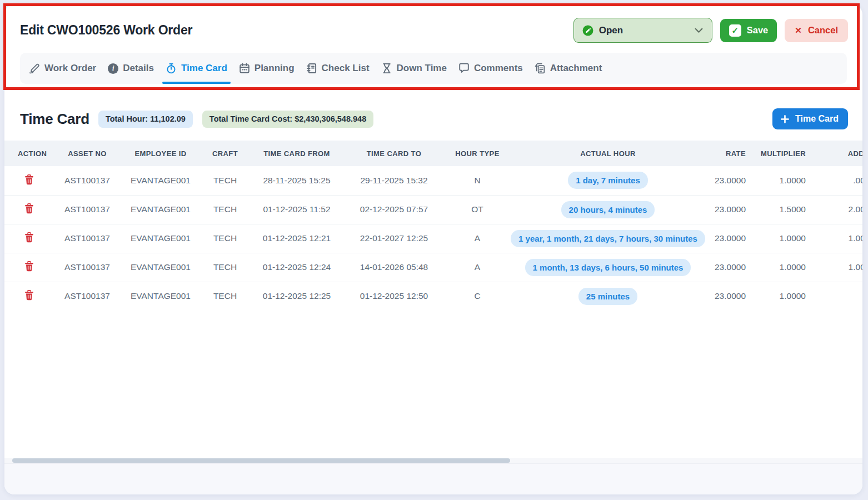 The width and height of the screenshot is (868, 500). I want to click on column-header-craft: CRAFT, so click(225, 153).